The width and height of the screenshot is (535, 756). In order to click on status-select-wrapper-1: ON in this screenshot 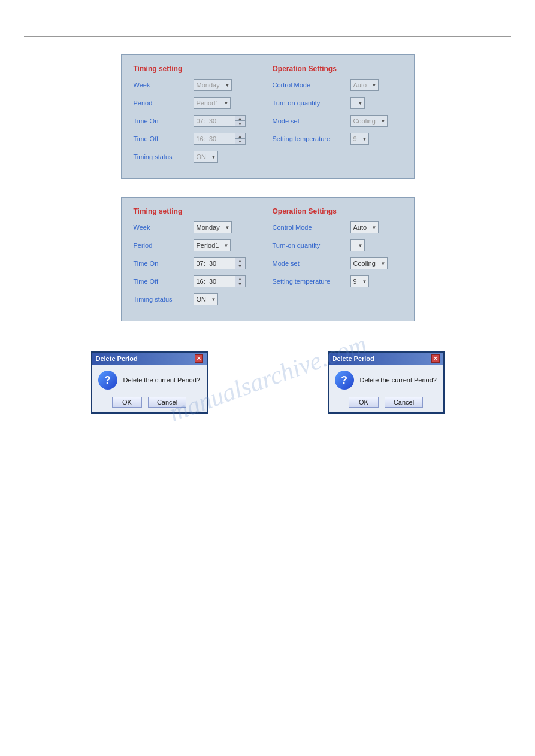, I will do `click(206, 157)`.